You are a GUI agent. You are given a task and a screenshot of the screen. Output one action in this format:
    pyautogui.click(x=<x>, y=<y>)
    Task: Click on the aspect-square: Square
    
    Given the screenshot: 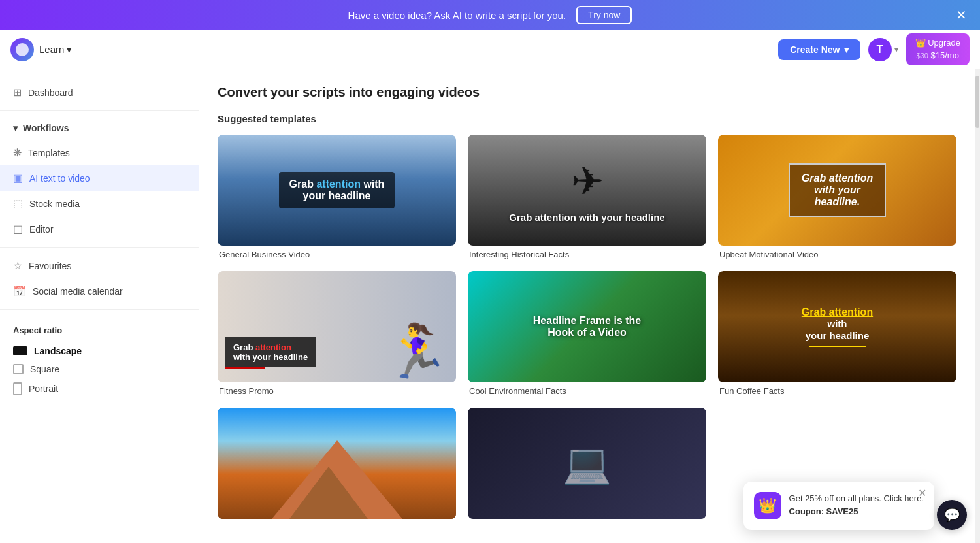 What is the action you would take?
    pyautogui.click(x=99, y=369)
    